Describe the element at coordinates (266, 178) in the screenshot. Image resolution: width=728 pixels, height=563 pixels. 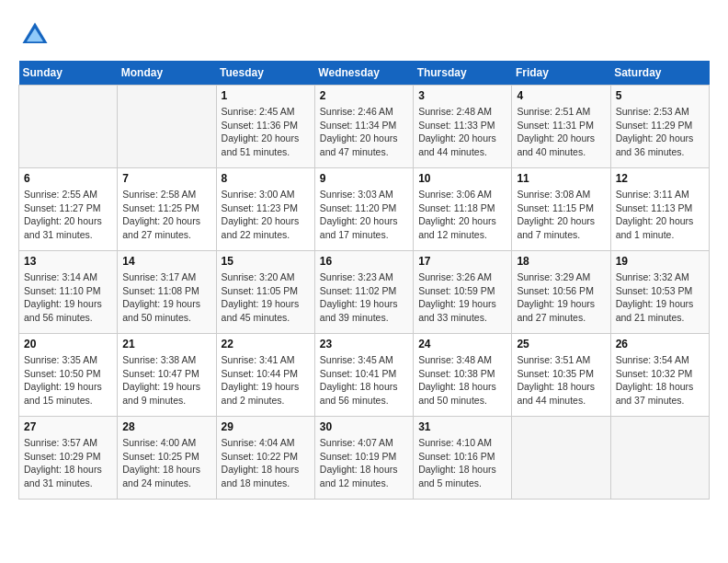
I see `day-number: 8` at that location.